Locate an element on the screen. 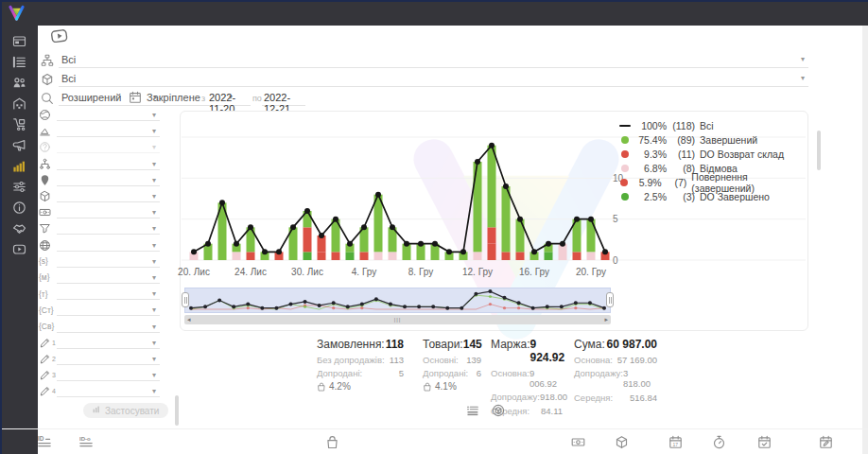 Image resolution: width=868 pixels, height=454 pixels. date-from-input: 2022-11-20 is located at coordinates (229, 98).